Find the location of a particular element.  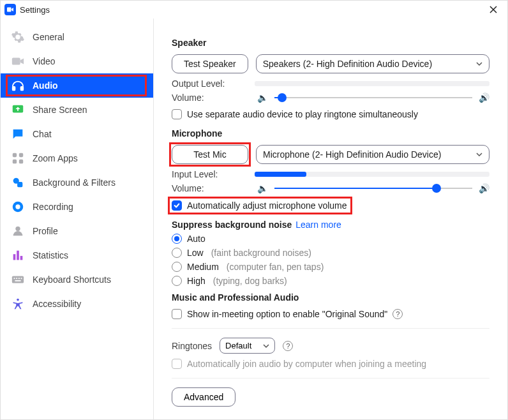

highlight-box is located at coordinates (77, 86).